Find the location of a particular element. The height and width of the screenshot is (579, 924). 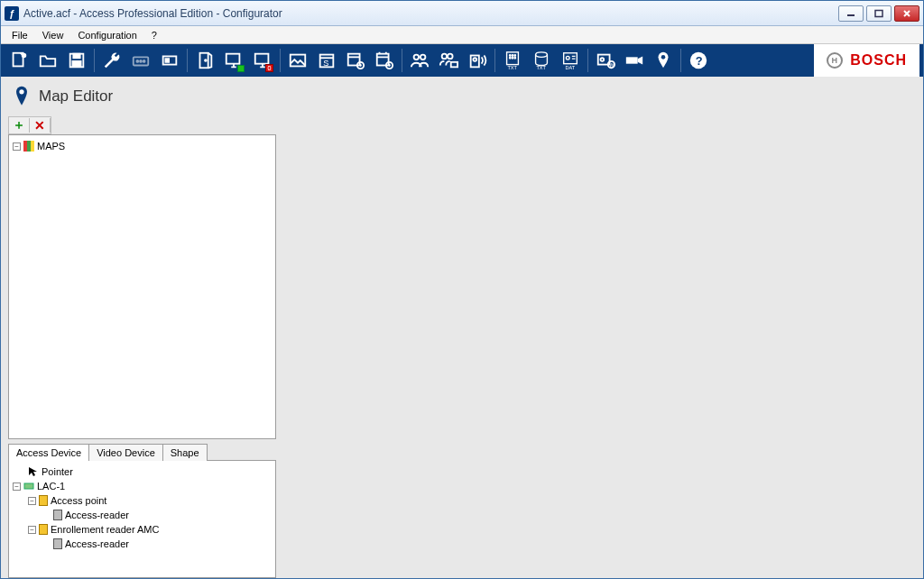

device-access-point: − Access point is located at coordinates (143, 501).